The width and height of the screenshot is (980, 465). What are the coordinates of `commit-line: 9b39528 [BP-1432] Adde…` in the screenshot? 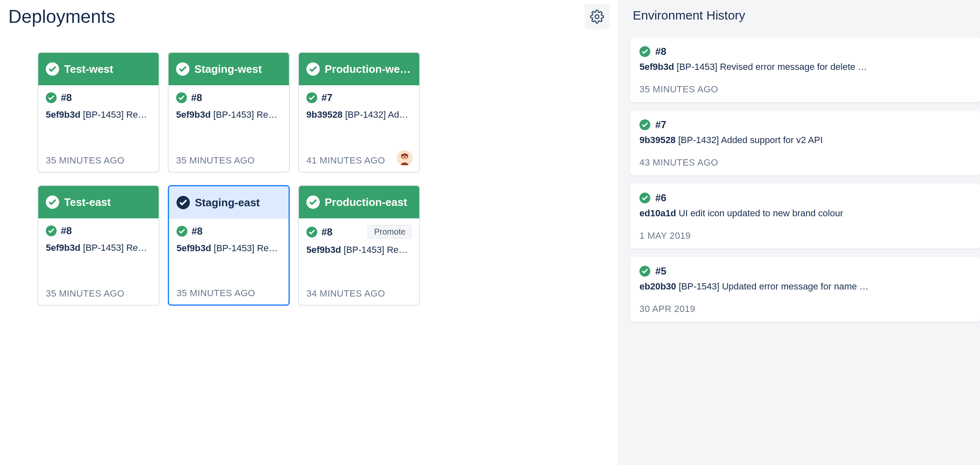 It's located at (359, 115).